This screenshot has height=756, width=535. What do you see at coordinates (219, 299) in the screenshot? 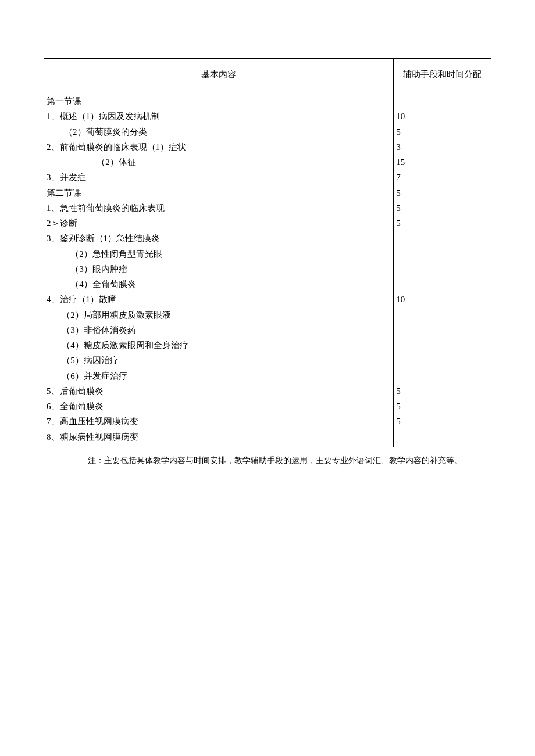
I see `content-line: 4、治疗（1）散瞳` at bounding box center [219, 299].